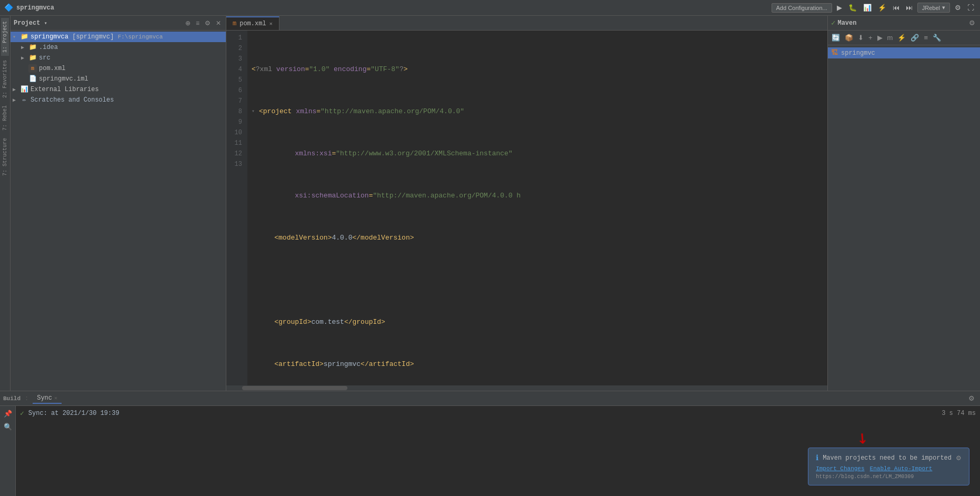 Image resolution: width=980 pixels, height=496 pixels. Describe the element at coordinates (959, 458) in the screenshot. I see `notification-close-button: ⚙` at that location.